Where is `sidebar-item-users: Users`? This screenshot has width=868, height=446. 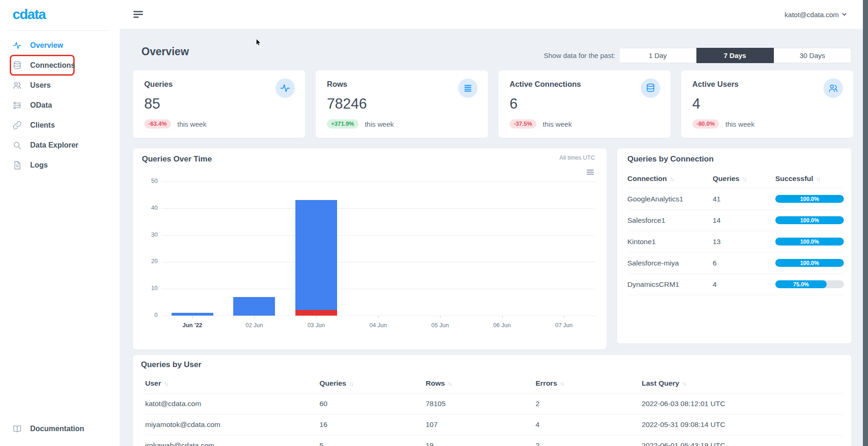
sidebar-item-users: Users is located at coordinates (60, 85).